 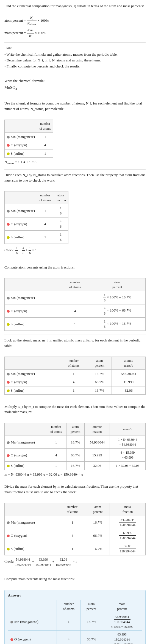 What do you see at coordinates (75, 579) in the screenshot?
I see `mass-percent-text: Compute mass percents using the mass fra…` at bounding box center [75, 579].